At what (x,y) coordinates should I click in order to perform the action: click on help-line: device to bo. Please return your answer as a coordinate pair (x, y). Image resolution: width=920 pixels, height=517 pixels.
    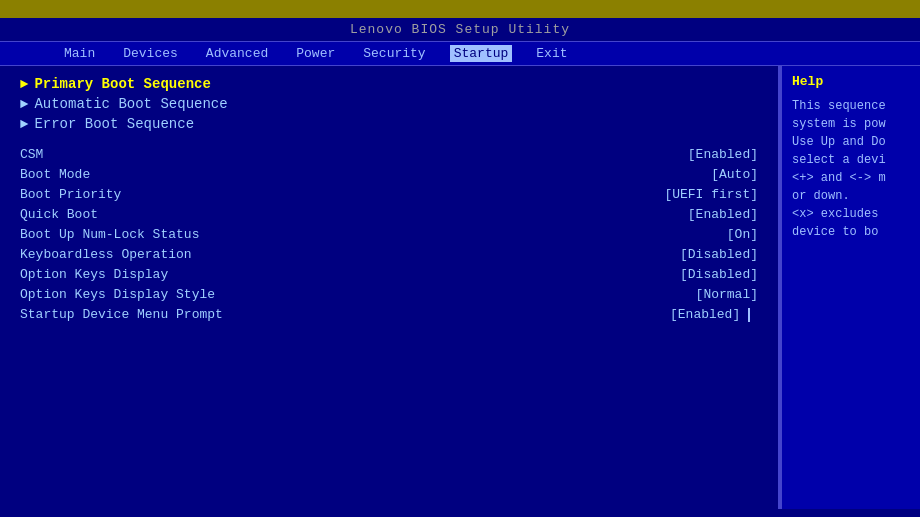
    Looking at the image, I should click on (851, 232).